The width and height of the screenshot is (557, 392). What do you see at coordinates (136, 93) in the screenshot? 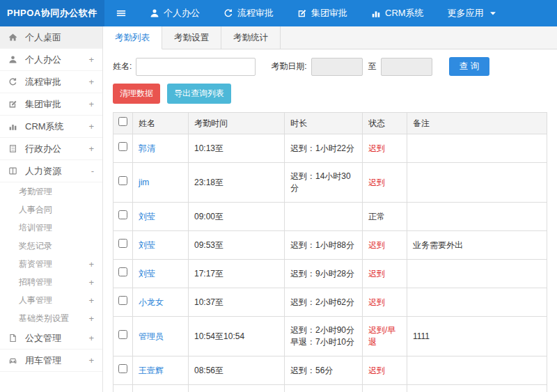
I see `clean-data-button: 清理数据` at bounding box center [136, 93].